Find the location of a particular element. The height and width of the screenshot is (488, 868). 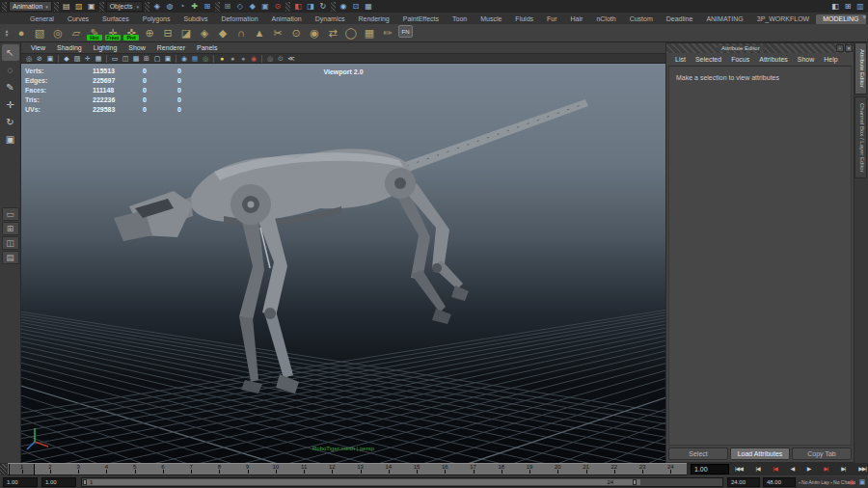

ae-menu-list: List is located at coordinates (681, 60).